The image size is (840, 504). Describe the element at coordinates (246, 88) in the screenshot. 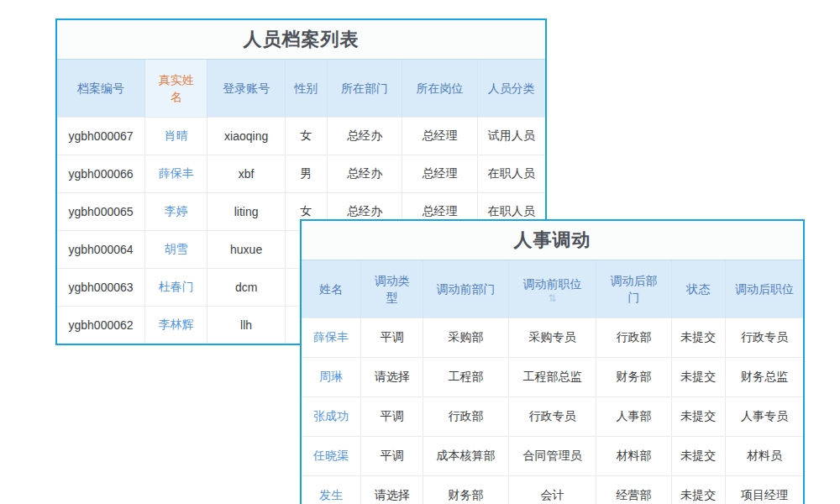

I see `column-header-label: 登录账号` at that location.